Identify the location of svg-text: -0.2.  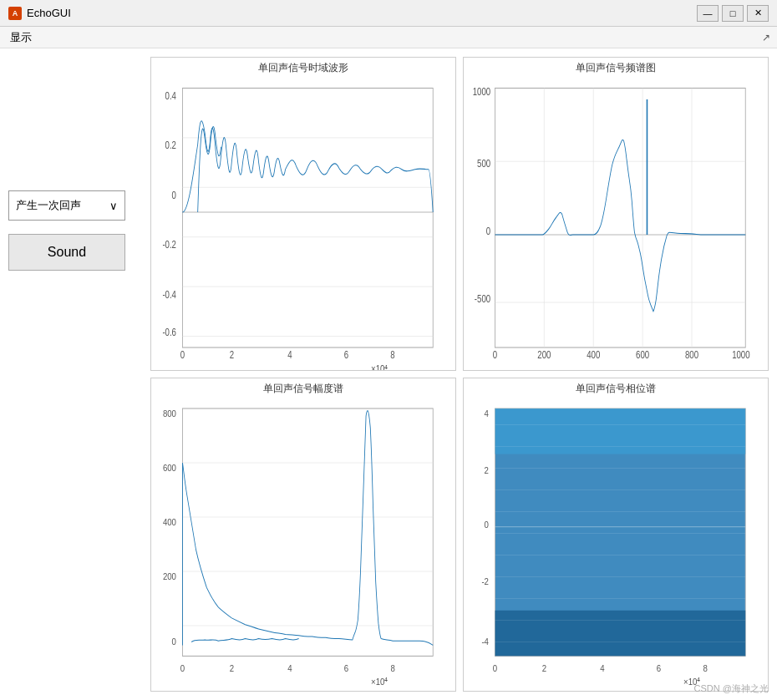
(169, 244).